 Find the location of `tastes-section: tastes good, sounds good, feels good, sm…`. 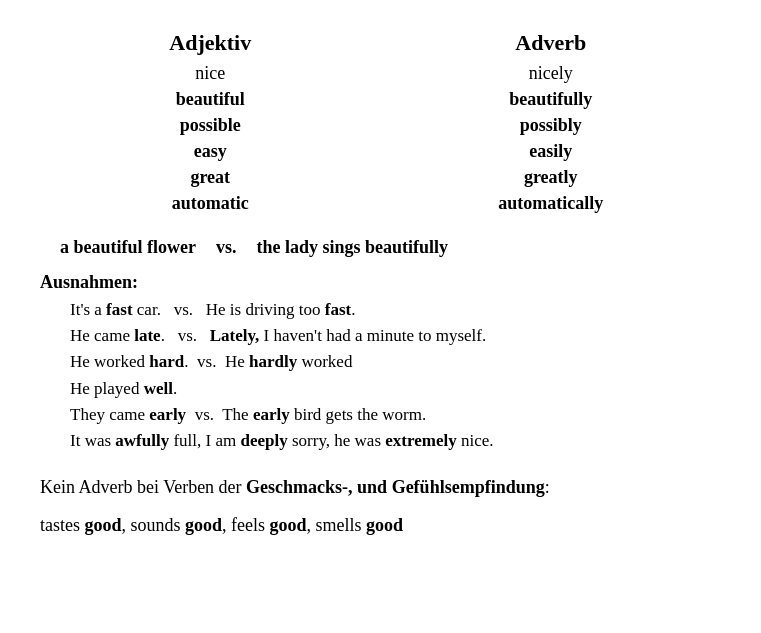

tastes-section: tastes good, sounds good, feels good, sm… is located at coordinates (380, 526).